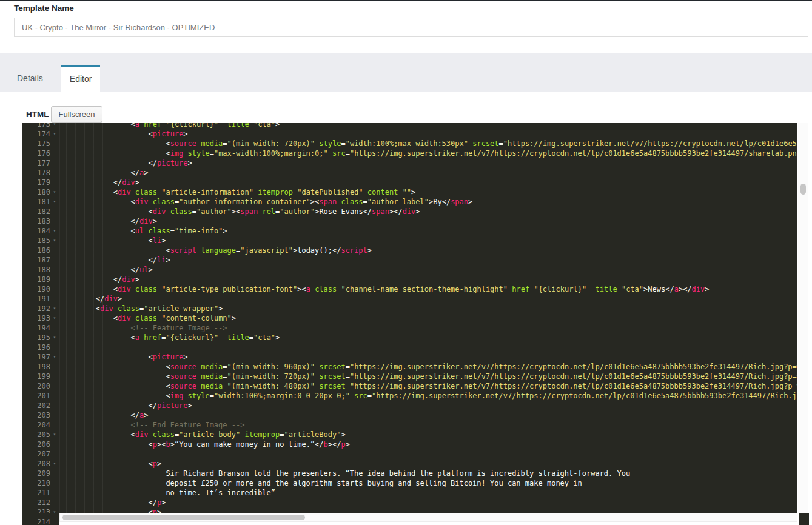 This screenshot has height=525, width=812. Describe the element at coordinates (410, 279) in the screenshot. I see `code-line: 189 </div>` at that location.